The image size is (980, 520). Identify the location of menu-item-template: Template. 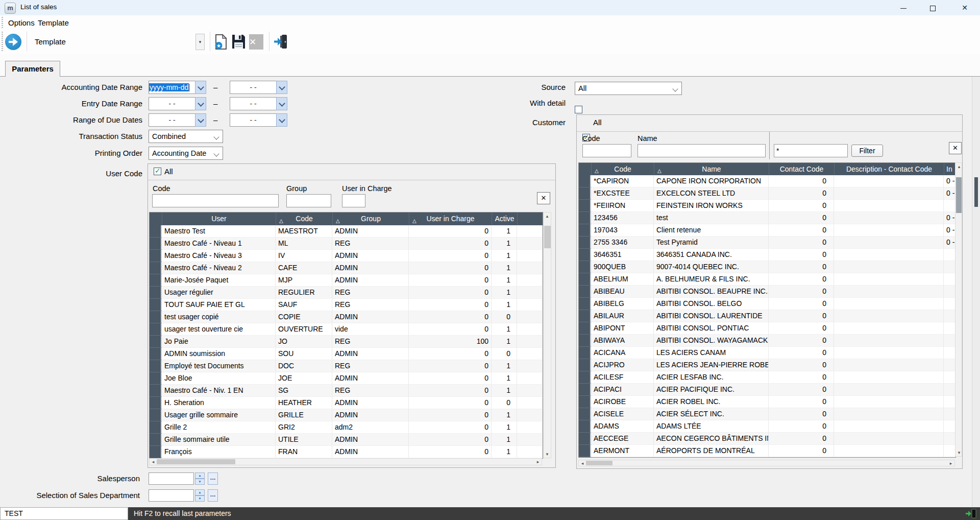
(53, 23).